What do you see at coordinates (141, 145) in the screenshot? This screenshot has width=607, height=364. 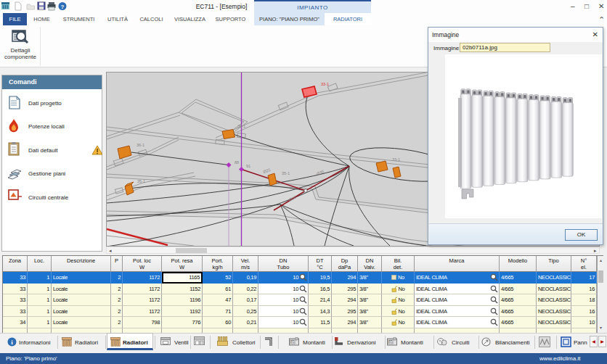 I see `svg-text: 36-1` at bounding box center [141, 145].